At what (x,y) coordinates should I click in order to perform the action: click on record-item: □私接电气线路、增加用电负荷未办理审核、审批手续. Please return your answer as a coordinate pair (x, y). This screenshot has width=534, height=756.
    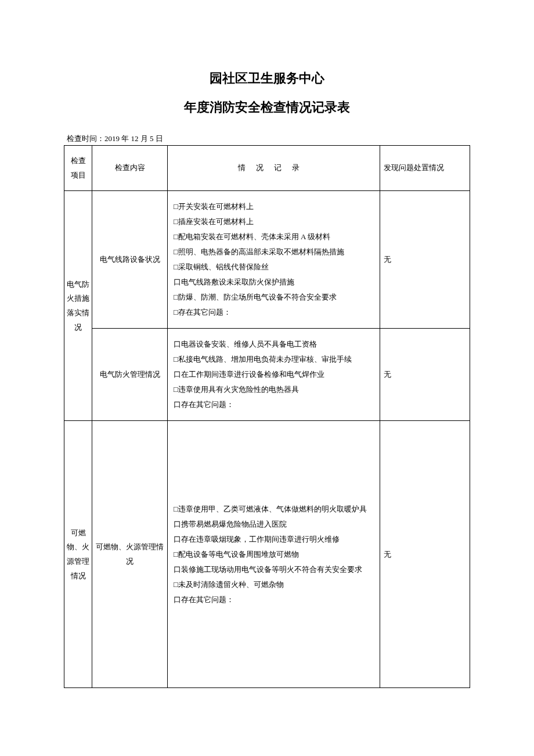
    Looking at the image, I should click on (274, 359).